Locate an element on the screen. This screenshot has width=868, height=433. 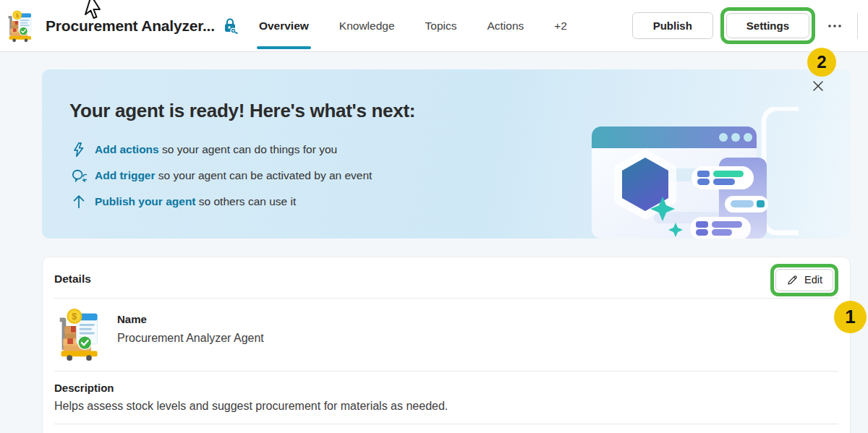
name-block: Name Procurement Analyzer Agent is located at coordinates (191, 327).